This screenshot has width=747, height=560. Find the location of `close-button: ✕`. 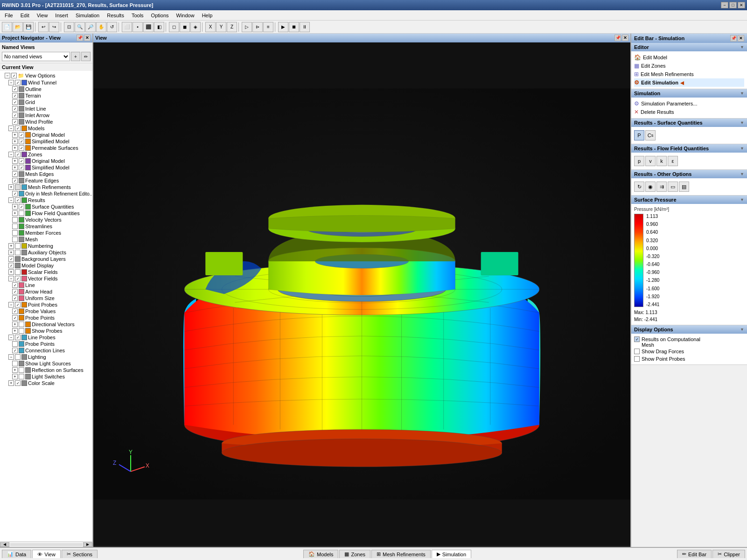

close-button: ✕ is located at coordinates (741, 5).